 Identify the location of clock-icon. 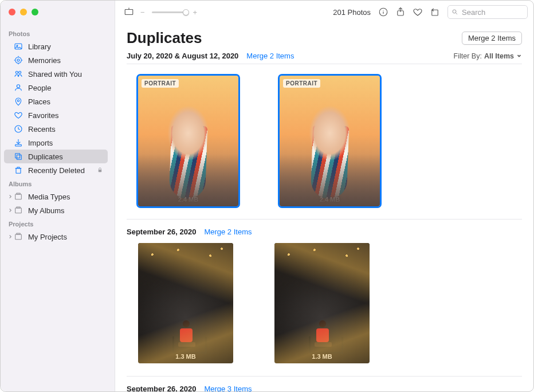
(18, 129).